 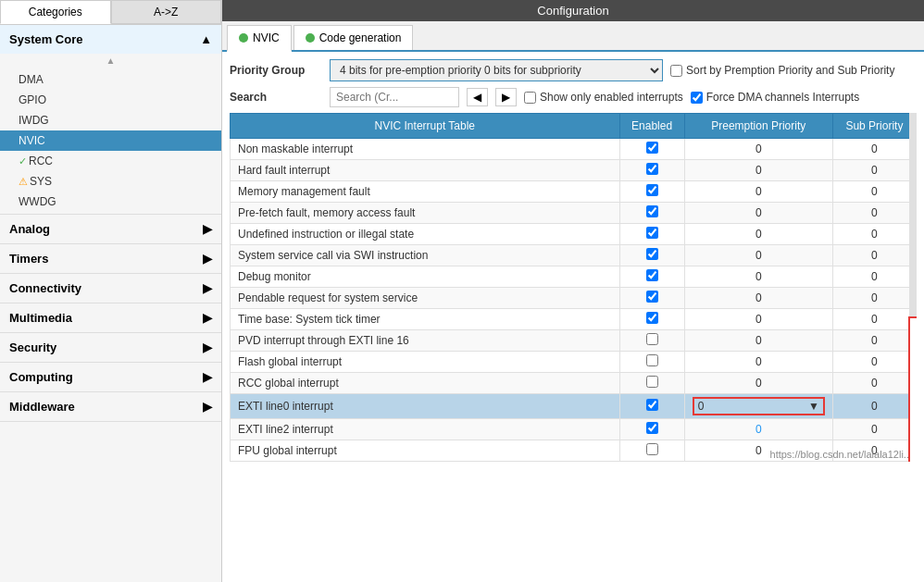 What do you see at coordinates (111, 378) in the screenshot?
I see `section-header-computing: Computing ▶` at bounding box center [111, 378].